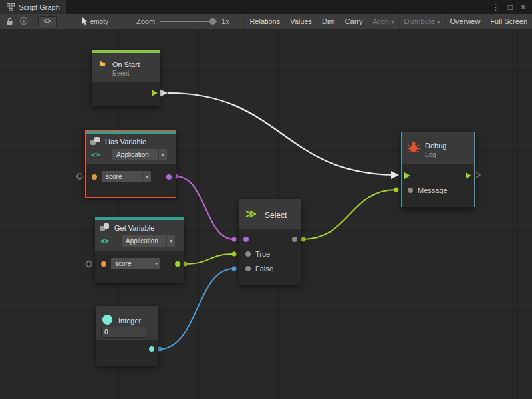  Describe the element at coordinates (496, 7) in the screenshot. I see `menu-kebab-icon: ⋮` at that location.